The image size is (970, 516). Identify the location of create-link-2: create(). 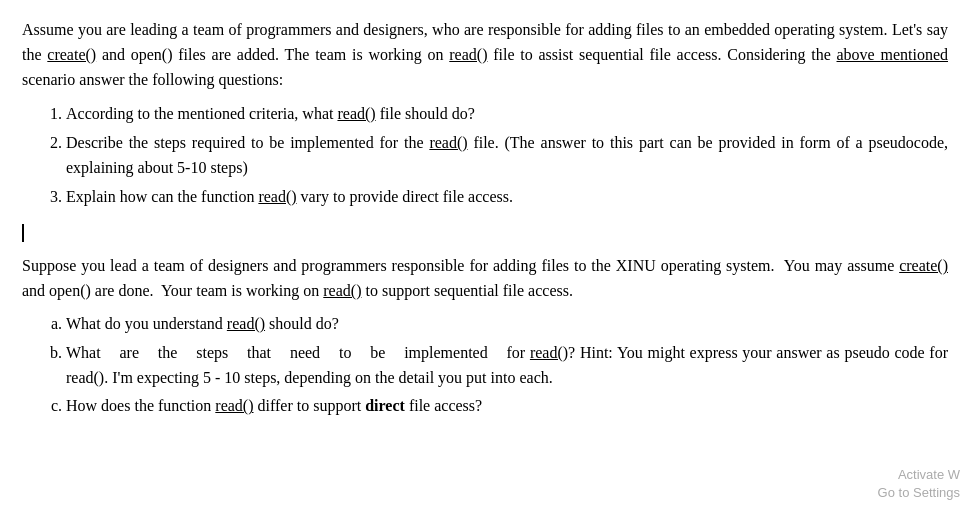
(924, 266).